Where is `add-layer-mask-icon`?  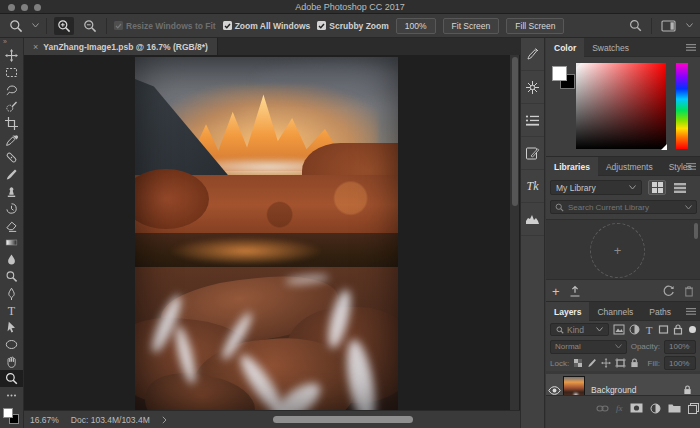
add-layer-mask-icon is located at coordinates (636, 408).